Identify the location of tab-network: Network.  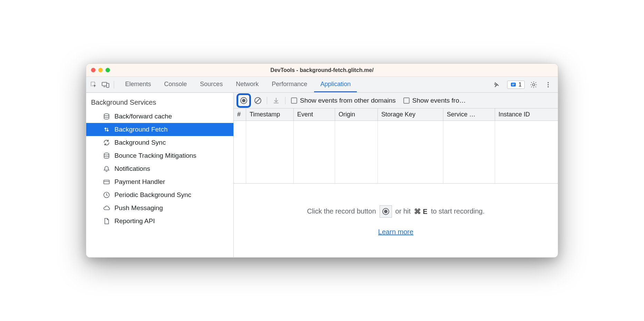
(247, 85).